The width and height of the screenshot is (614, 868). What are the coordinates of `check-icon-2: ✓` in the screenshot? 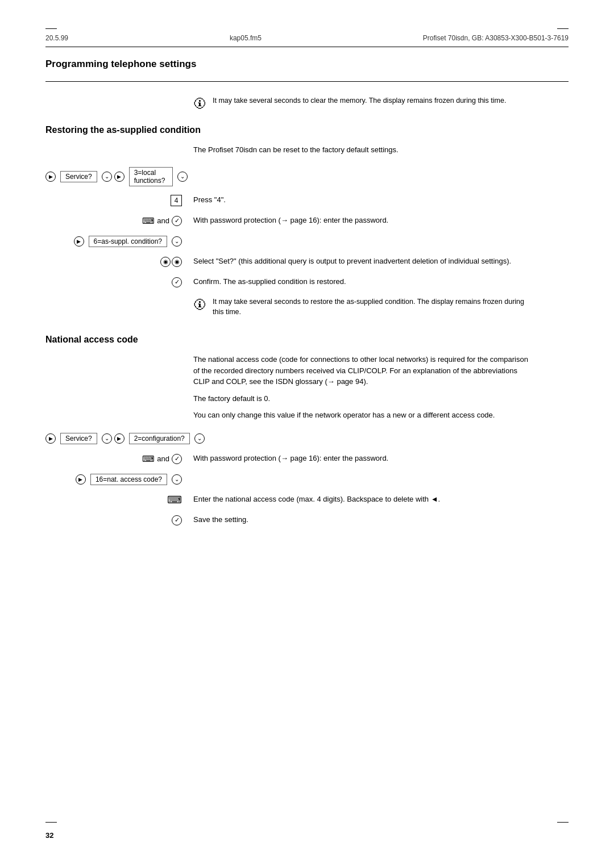 It's located at (177, 282).